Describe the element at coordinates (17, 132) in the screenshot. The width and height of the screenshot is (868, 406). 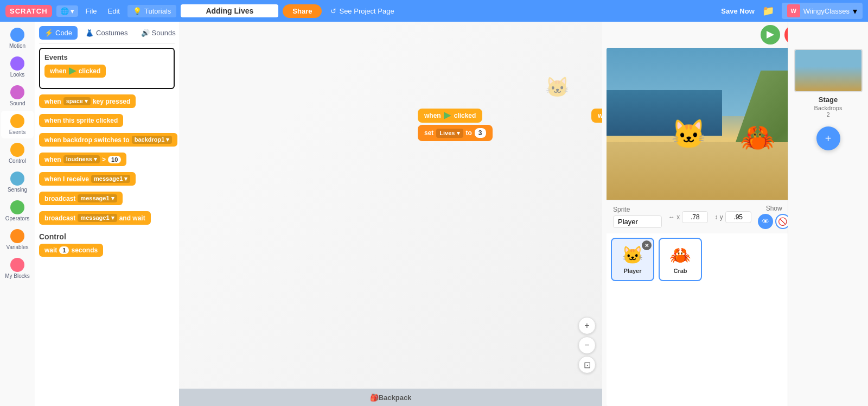
I see `events-label: Events` at that location.